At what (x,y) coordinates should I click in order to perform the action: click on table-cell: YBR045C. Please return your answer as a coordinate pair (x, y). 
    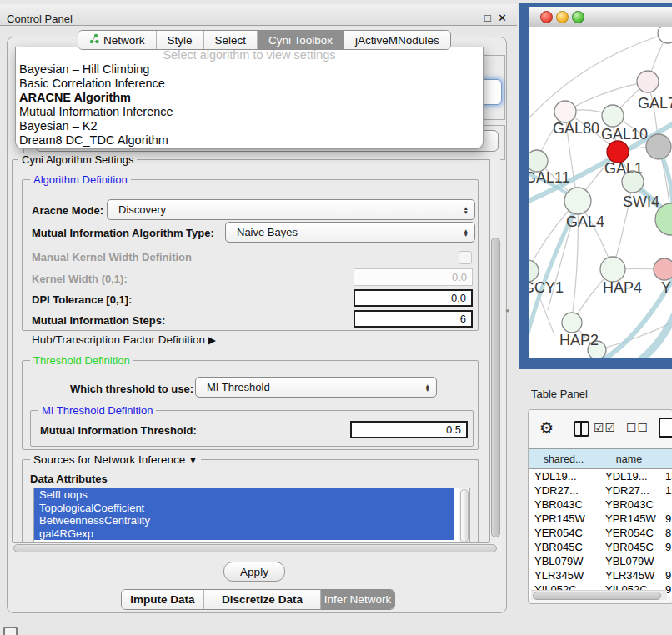
    Looking at the image, I should click on (564, 547).